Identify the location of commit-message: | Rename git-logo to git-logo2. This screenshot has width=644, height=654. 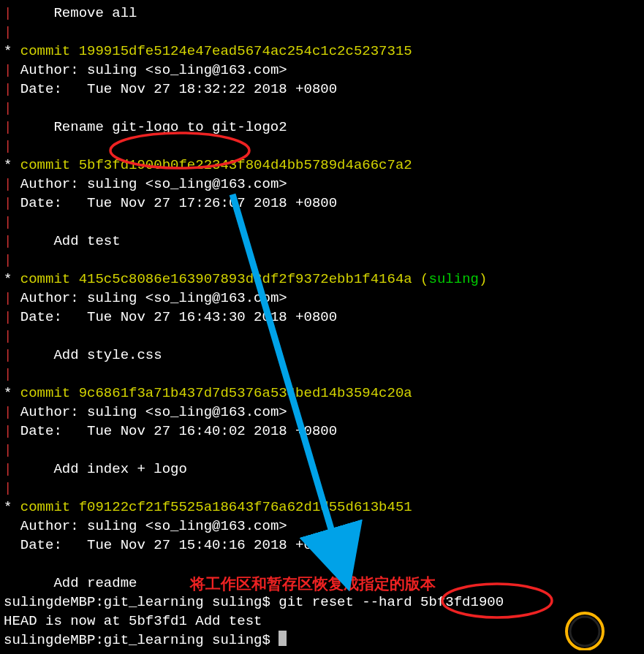
(324, 127).